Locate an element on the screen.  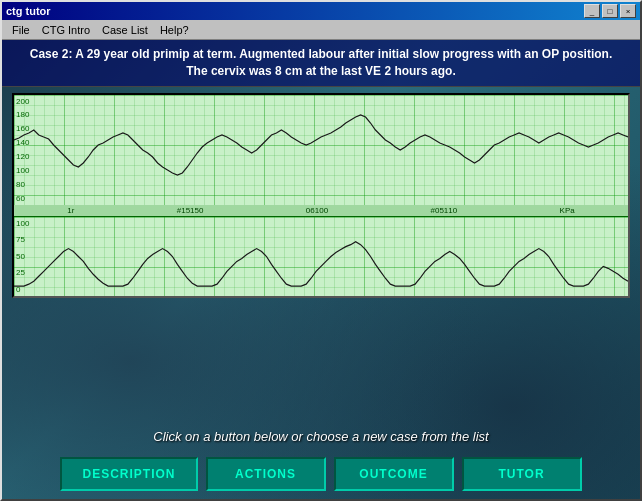
tutor-button: TUTOR is located at coordinates (522, 474).